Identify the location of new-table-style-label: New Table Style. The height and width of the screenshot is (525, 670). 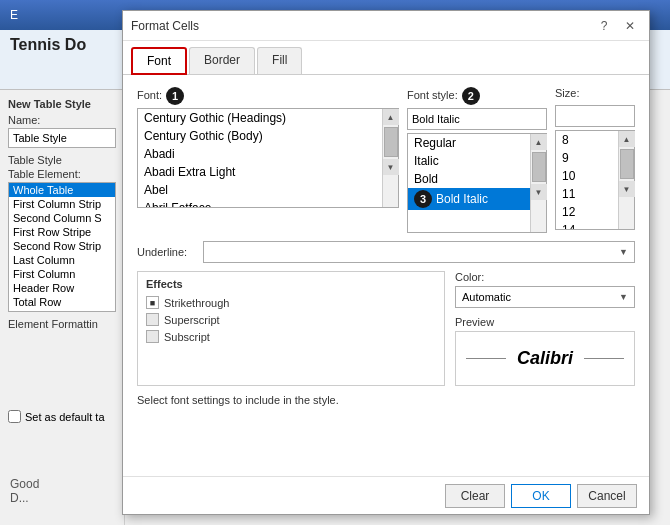
(62, 104).